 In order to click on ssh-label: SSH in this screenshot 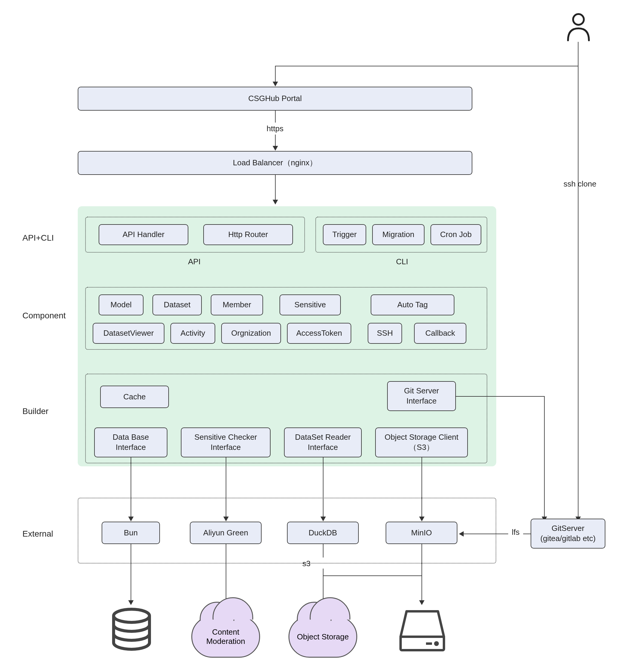, I will do `click(385, 333)`.